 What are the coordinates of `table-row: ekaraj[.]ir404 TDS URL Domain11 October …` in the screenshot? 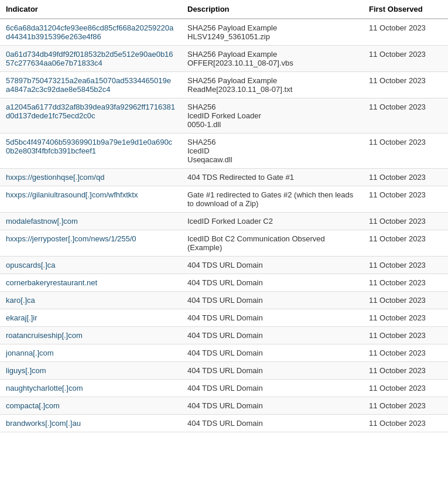 It's located at (224, 318).